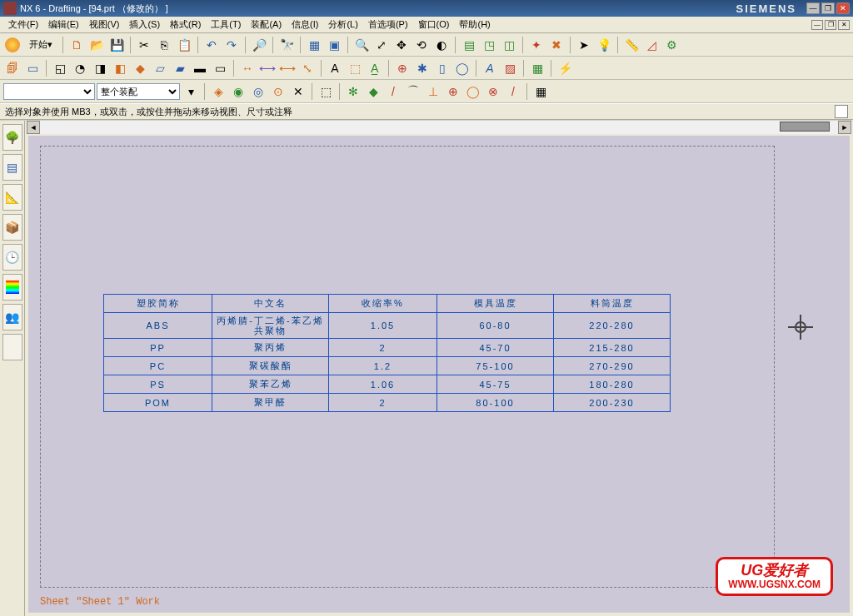  Describe the element at coordinates (267, 68) in the screenshot. I see `horizontal-dim-icon: ⟷` at that location.